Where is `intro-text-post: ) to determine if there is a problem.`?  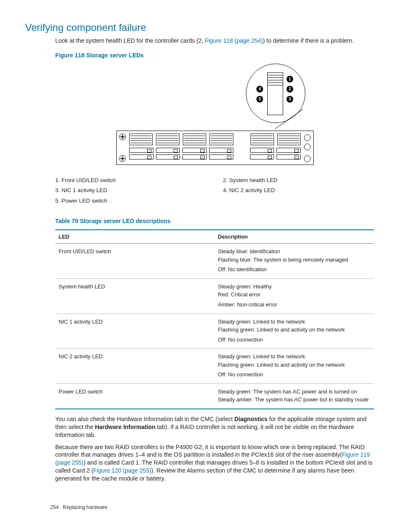
intro-text-post: ) to determine if there is a problem. is located at coordinates (309, 41).